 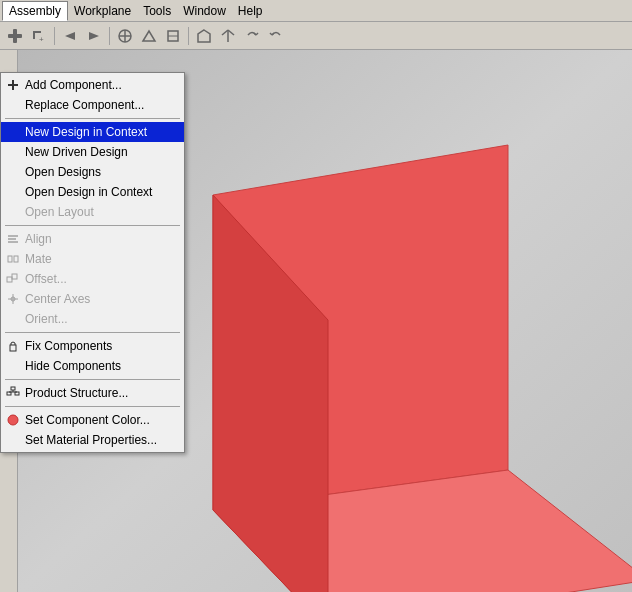 I want to click on align-icon, so click(x=13, y=239).